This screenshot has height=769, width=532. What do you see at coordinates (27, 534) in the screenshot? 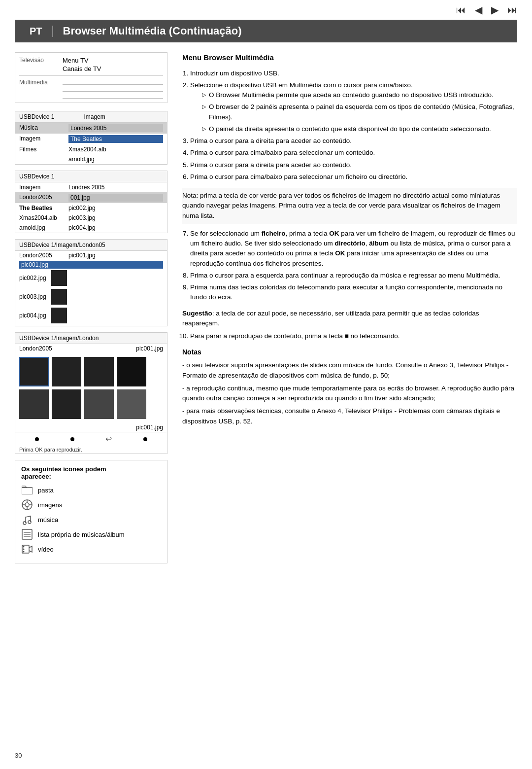
I see `list-icon` at bounding box center [27, 534].